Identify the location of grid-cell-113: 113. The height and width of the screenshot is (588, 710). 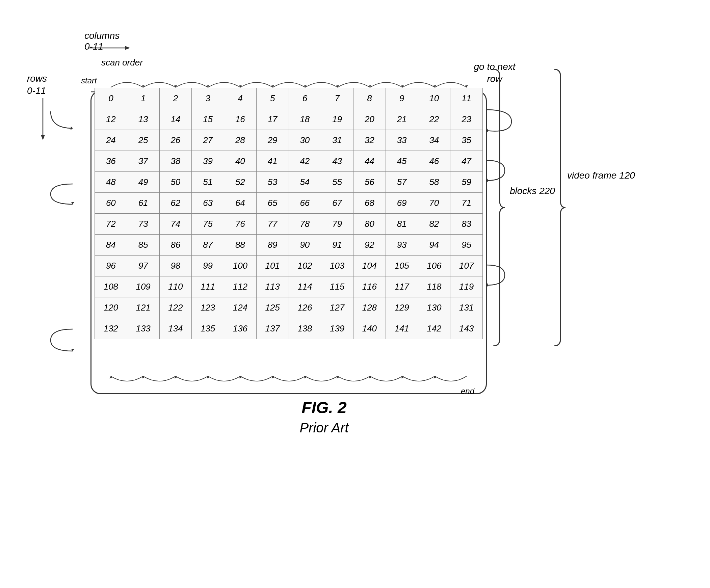
(273, 287).